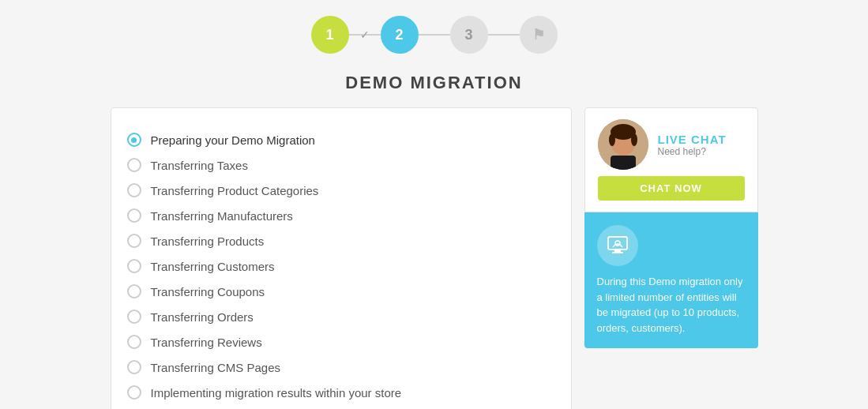  I want to click on migration-label: Transferring Product Categories, so click(235, 191).